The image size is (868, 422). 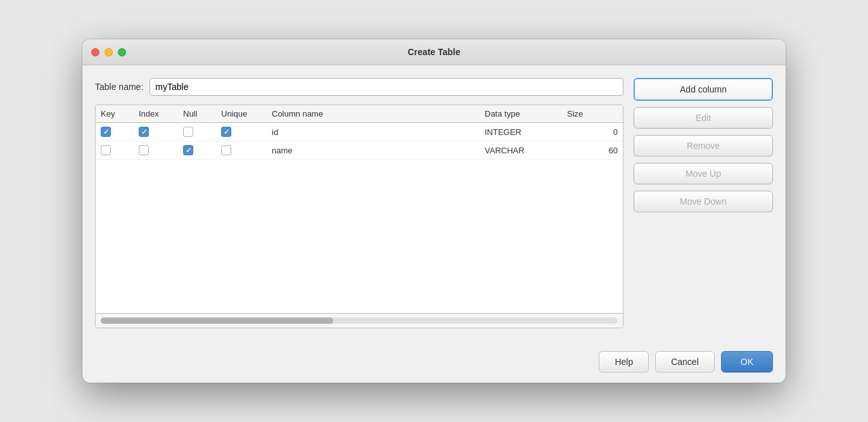 I want to click on row2-index-cell, so click(x=161, y=150).